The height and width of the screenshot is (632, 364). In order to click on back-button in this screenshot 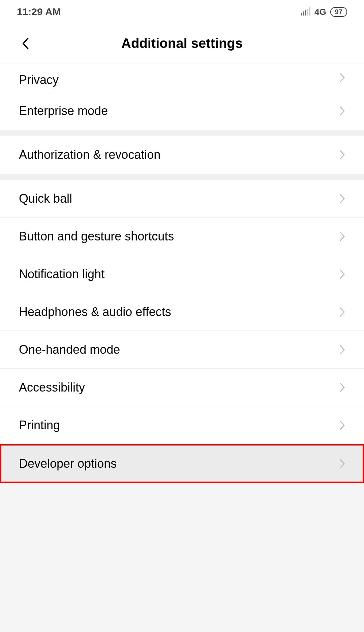, I will do `click(25, 44)`.